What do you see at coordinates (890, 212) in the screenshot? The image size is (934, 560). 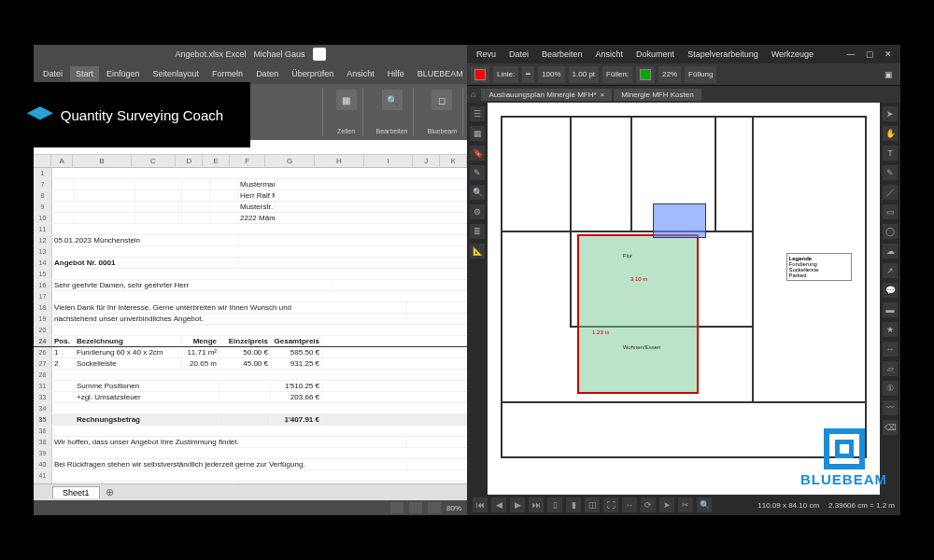 I see `rect-tool-icon: ▭` at bounding box center [890, 212].